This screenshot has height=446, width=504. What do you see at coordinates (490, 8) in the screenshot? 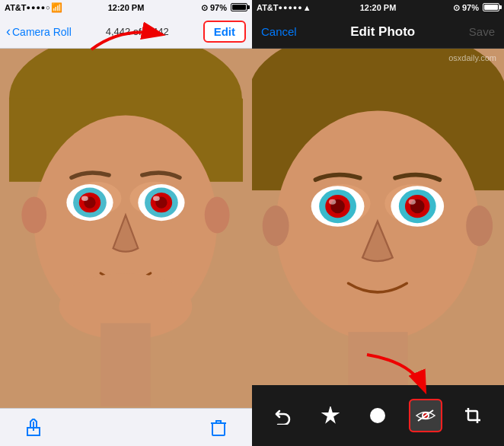
I see `right-battery-shape` at bounding box center [490, 8].